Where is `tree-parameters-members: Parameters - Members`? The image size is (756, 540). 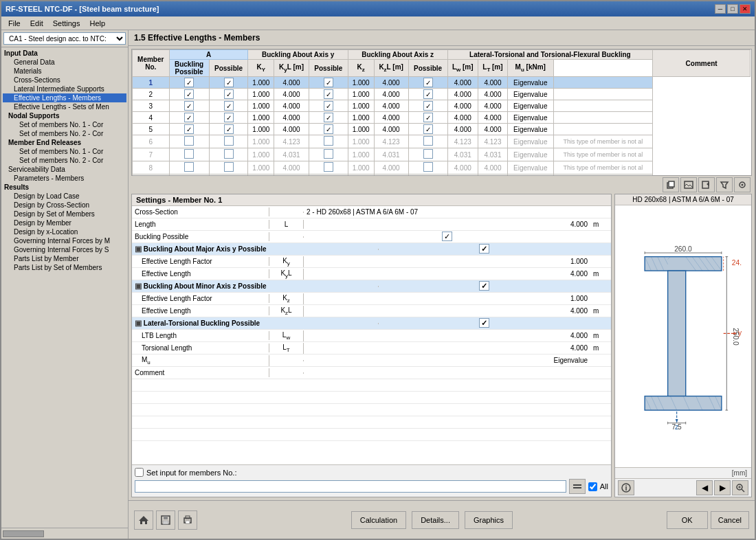
tree-parameters-members: Parameters - Members is located at coordinates (65, 179).